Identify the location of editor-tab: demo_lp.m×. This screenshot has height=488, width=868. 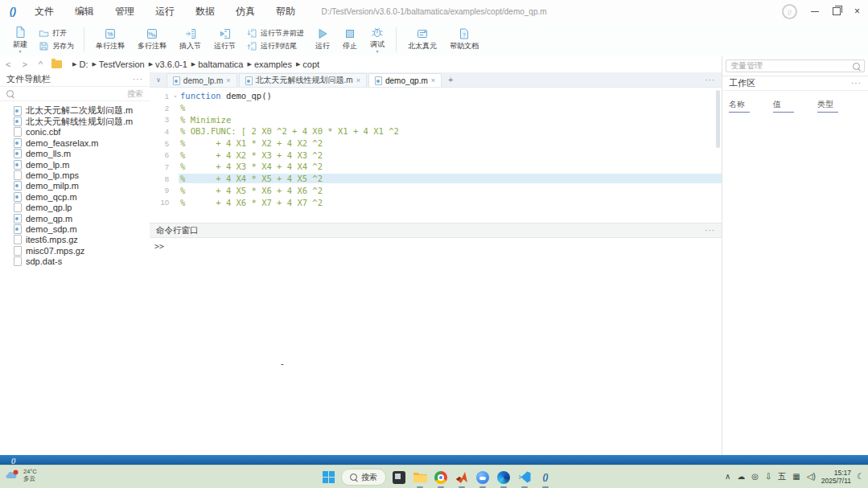
(202, 80).